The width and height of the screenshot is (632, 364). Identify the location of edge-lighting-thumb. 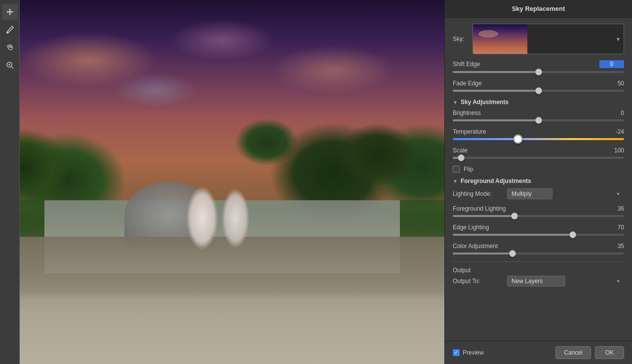
(573, 235).